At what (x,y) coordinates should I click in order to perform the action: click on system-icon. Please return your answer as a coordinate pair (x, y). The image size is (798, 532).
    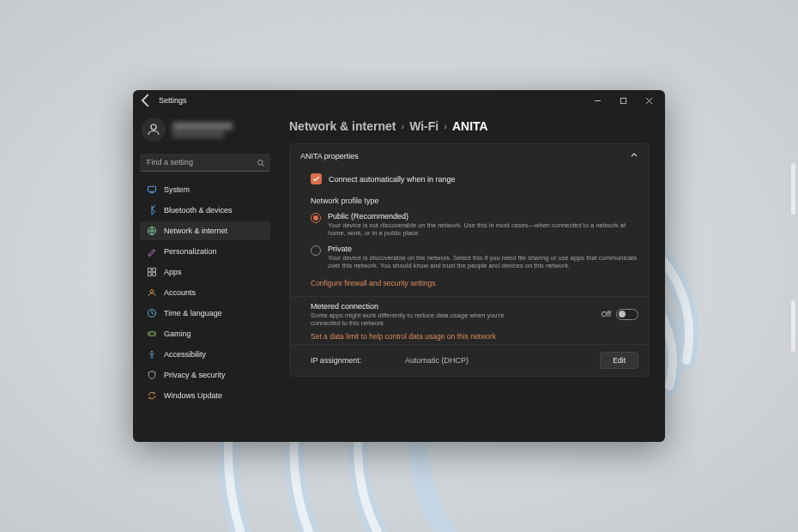
    Looking at the image, I should click on (152, 190).